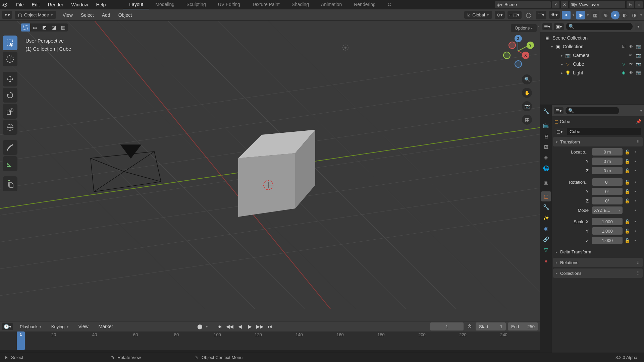  What do you see at coordinates (389, 5) in the screenshot?
I see `tab-more: C` at bounding box center [389, 5].